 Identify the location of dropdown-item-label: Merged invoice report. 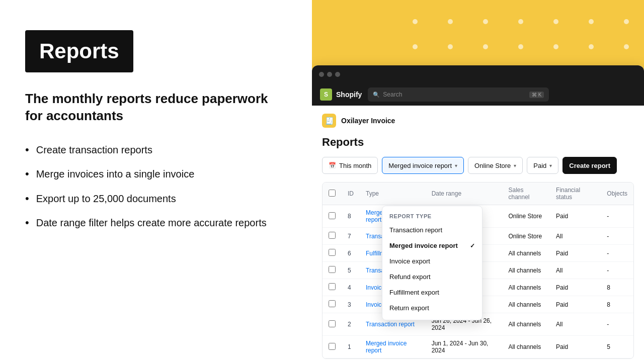
(424, 245).